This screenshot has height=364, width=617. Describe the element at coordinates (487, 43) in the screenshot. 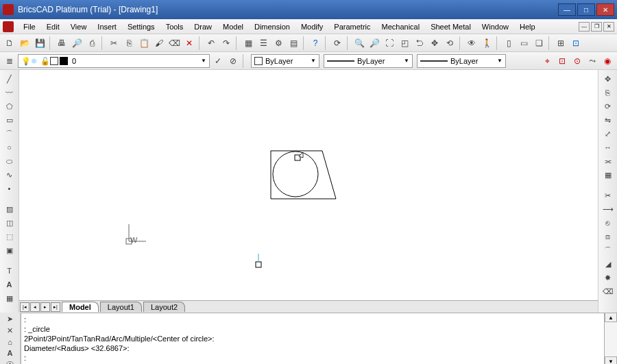

I see `walk-button: 🚶` at that location.